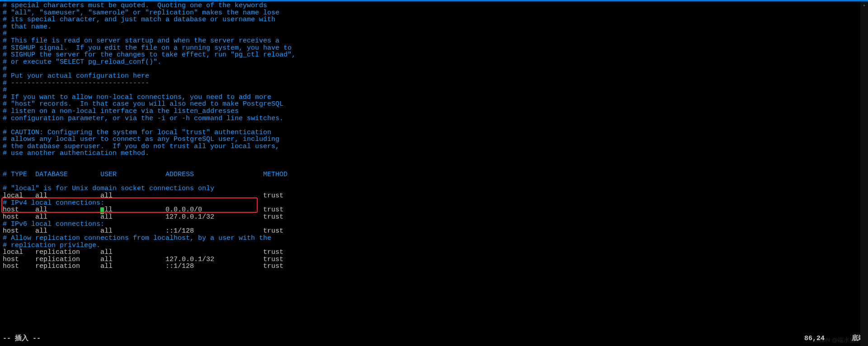 This screenshot has height=346, width=868. I want to click on comment-line: # SIGHUP the server for the changes to t…, so click(434, 55).